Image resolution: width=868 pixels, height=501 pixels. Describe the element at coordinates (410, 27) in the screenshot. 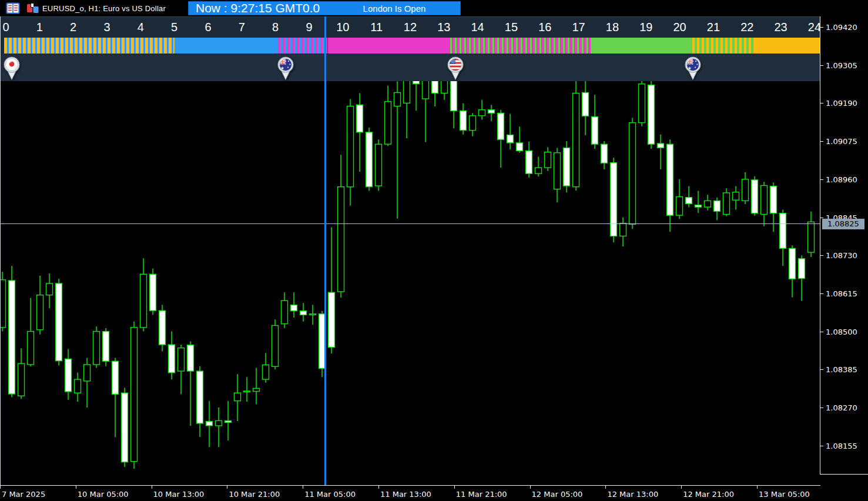

I see `hour-ruler: 0123456789101112131415161718192021222324` at that location.